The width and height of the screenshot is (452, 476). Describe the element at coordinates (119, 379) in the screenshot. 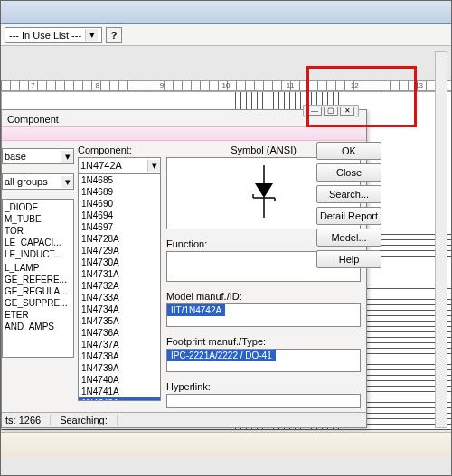

I see `component-item: 1N4740A` at that location.